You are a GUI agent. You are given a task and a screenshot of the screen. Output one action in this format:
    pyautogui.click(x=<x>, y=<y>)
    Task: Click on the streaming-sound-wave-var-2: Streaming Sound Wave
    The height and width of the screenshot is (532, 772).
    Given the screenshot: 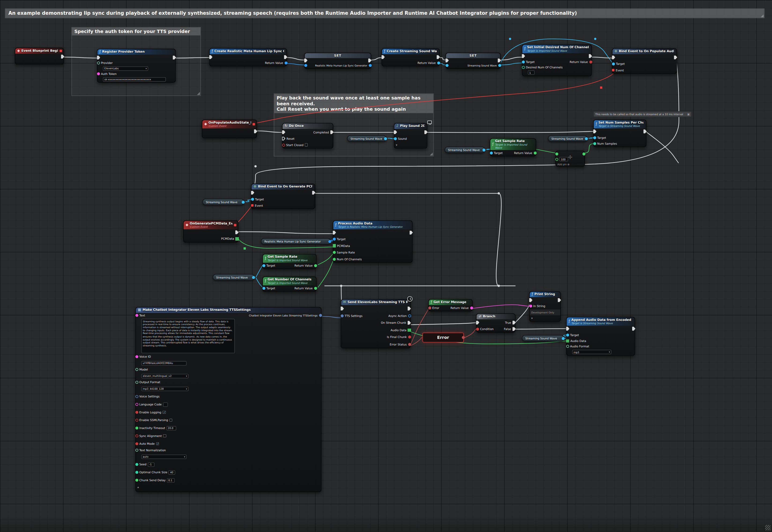 What is the action you would take?
    pyautogui.click(x=465, y=150)
    